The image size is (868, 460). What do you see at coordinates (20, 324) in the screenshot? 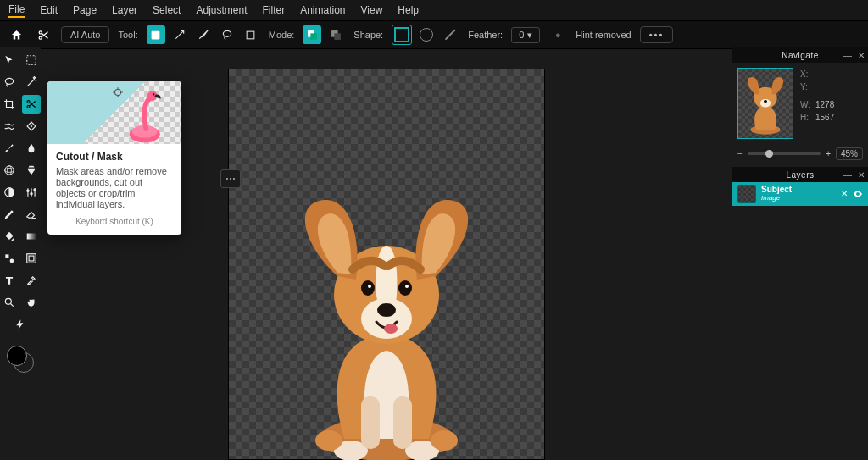
I see `bolt-tool-icon` at bounding box center [20, 324].